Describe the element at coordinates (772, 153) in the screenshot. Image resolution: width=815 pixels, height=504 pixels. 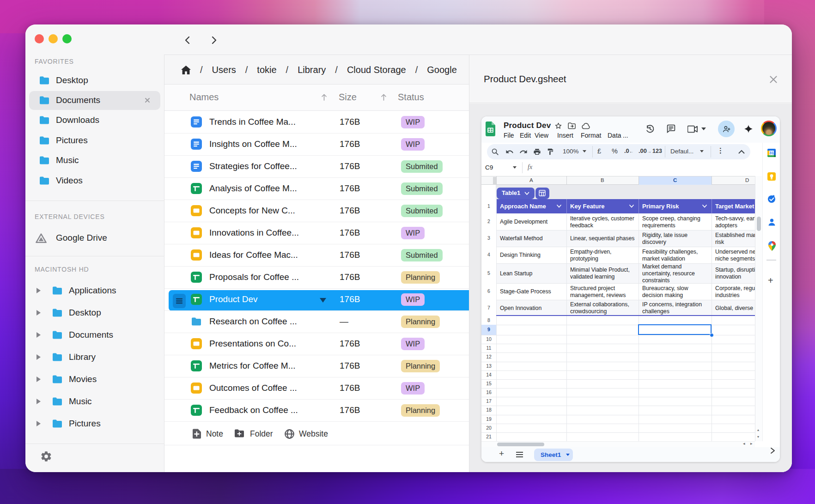
I see `svg-text: 31` at that location.